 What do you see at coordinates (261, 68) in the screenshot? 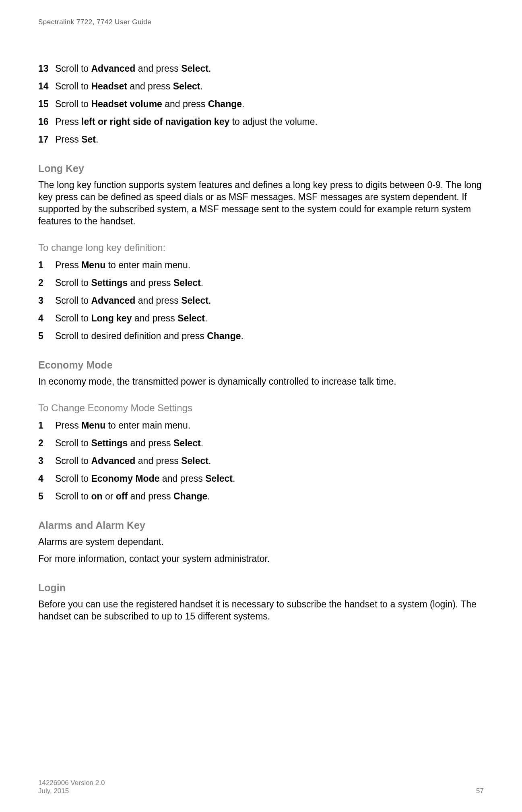
I see `list-item: 13Scroll to Advanced and press Select.` at bounding box center [261, 68].